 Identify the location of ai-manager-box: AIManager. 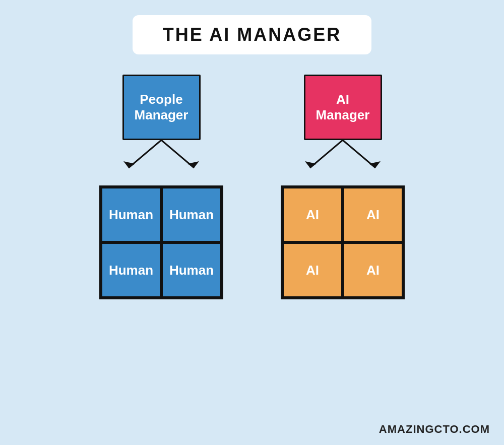
(343, 107).